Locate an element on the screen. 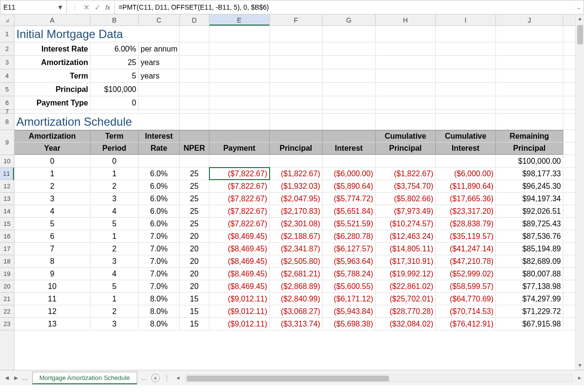 The width and height of the screenshot is (584, 392). cell: $87,536.76 is located at coordinates (530, 236).